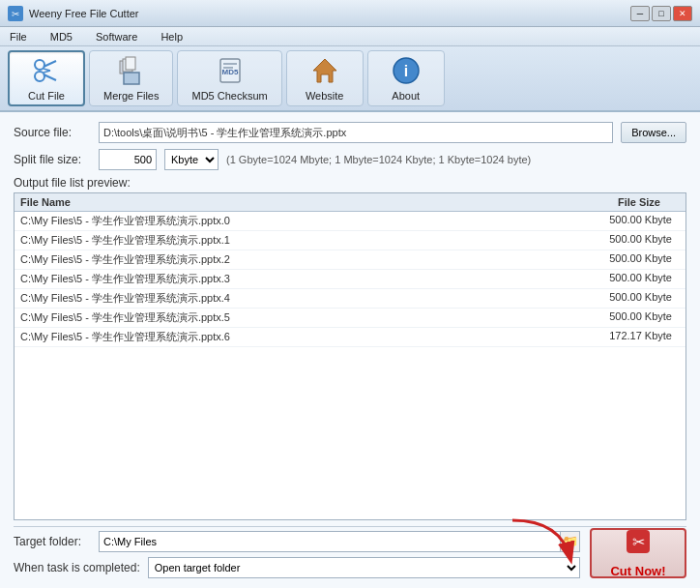 This screenshot has width=700, height=588. What do you see at coordinates (640, 14) in the screenshot?
I see `minimize-button: ─` at bounding box center [640, 14].